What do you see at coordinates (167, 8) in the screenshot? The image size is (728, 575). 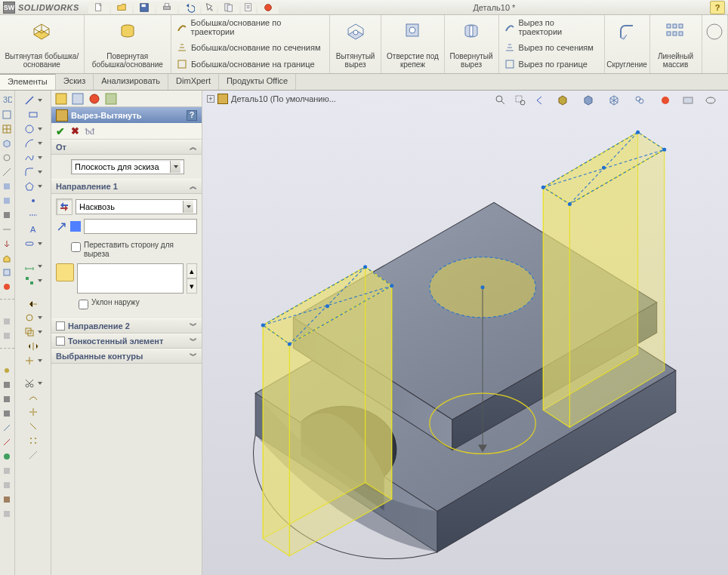 I see `print-button` at bounding box center [167, 8].